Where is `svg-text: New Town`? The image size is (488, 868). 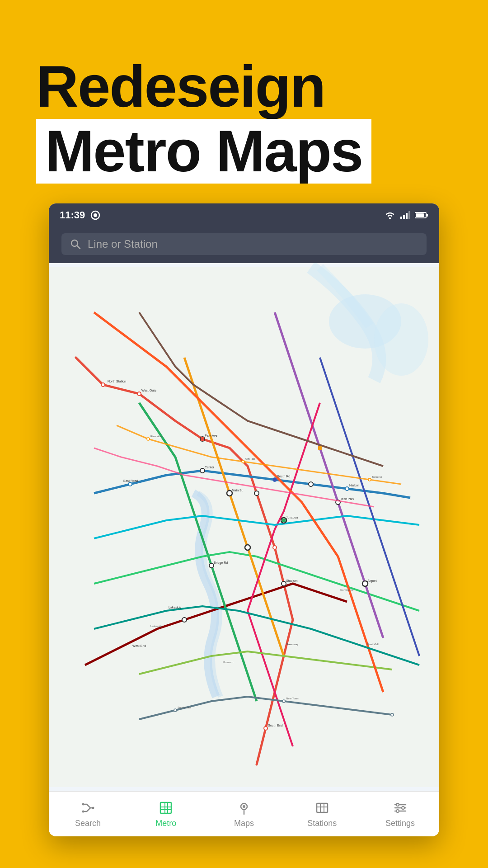
svg-text: New Town is located at coordinates (292, 698).